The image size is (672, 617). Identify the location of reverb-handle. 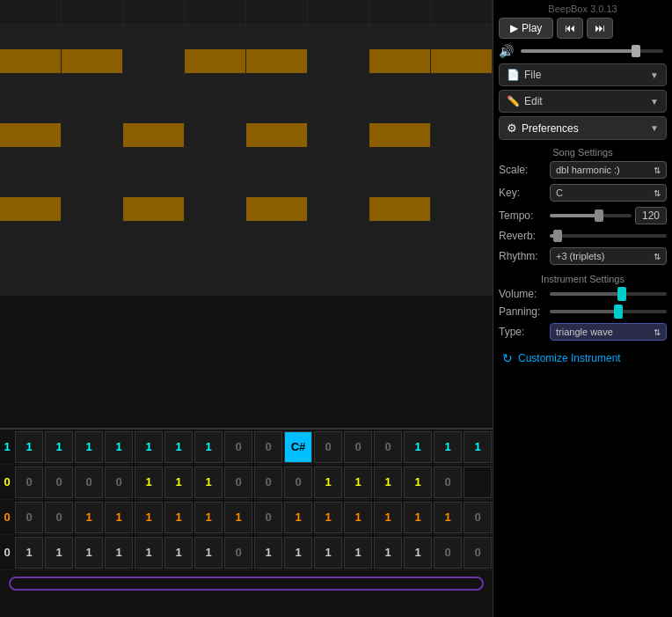
(558, 236).